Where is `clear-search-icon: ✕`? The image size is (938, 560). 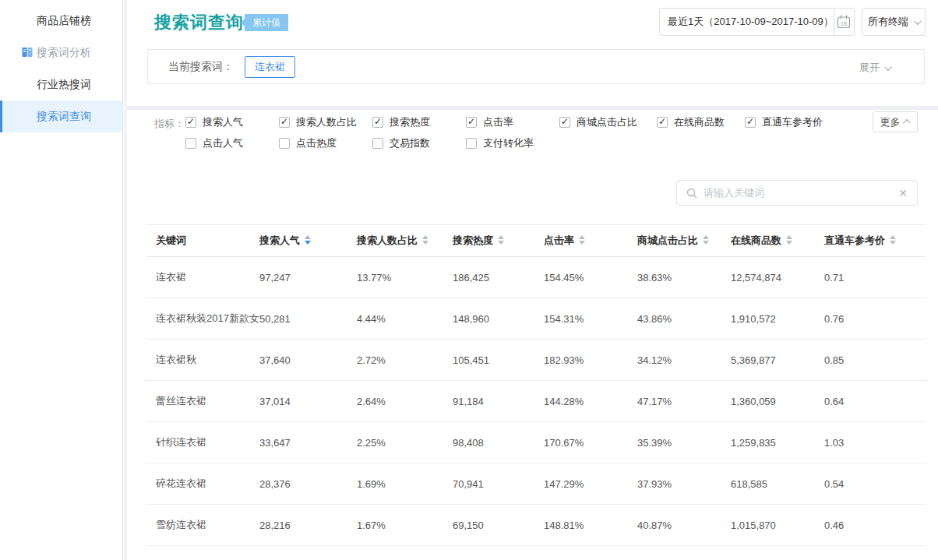
clear-search-icon: ✕ is located at coordinates (903, 193).